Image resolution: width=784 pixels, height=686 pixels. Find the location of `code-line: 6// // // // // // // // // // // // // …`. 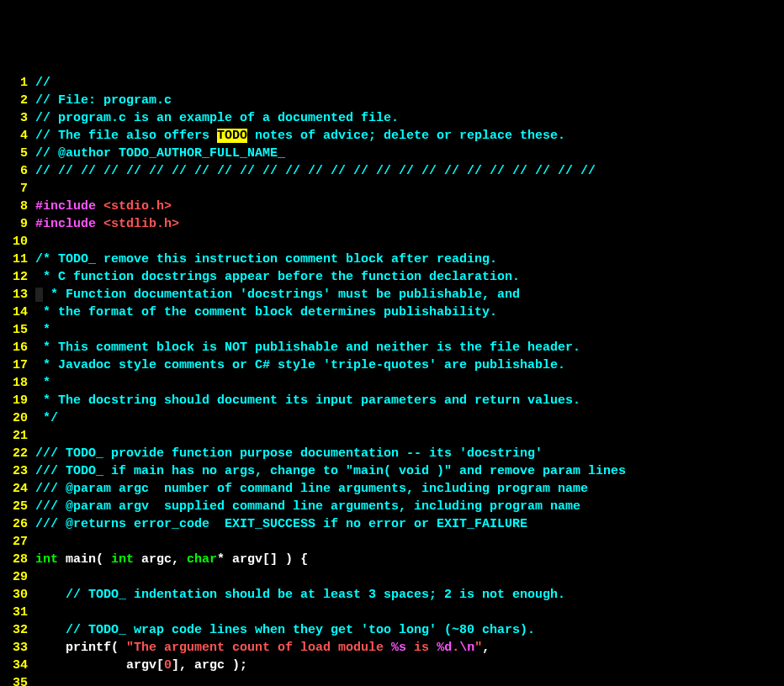

code-line: 6// // // // // // // // // // // // // … is located at coordinates (392, 172).